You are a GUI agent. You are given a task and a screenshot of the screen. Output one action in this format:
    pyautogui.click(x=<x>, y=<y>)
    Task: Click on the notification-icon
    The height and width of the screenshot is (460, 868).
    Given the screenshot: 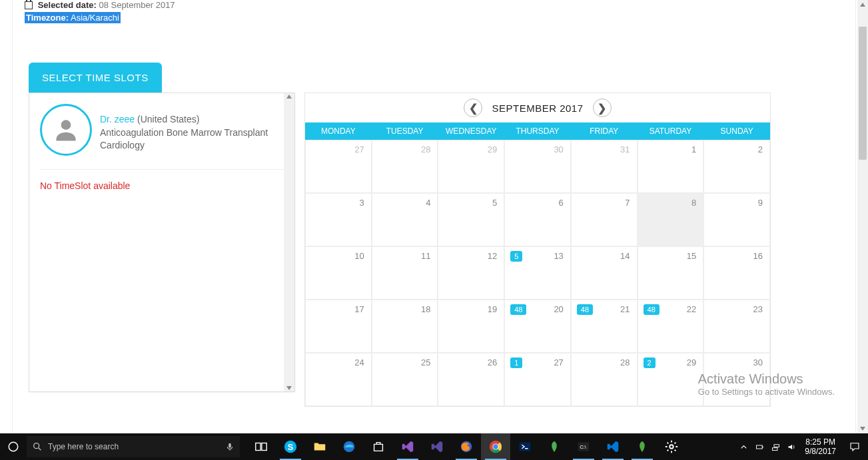 What is the action you would take?
    pyautogui.click(x=855, y=447)
    